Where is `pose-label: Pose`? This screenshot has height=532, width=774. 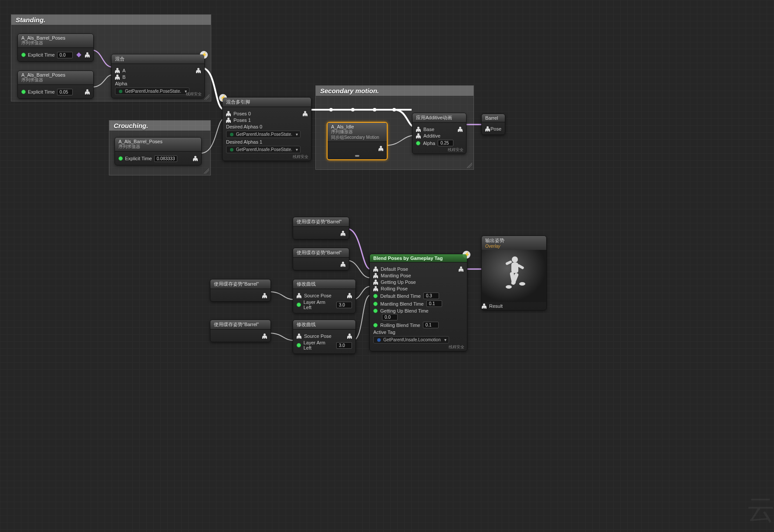
pose-label: Pose is located at coordinates (496, 129).